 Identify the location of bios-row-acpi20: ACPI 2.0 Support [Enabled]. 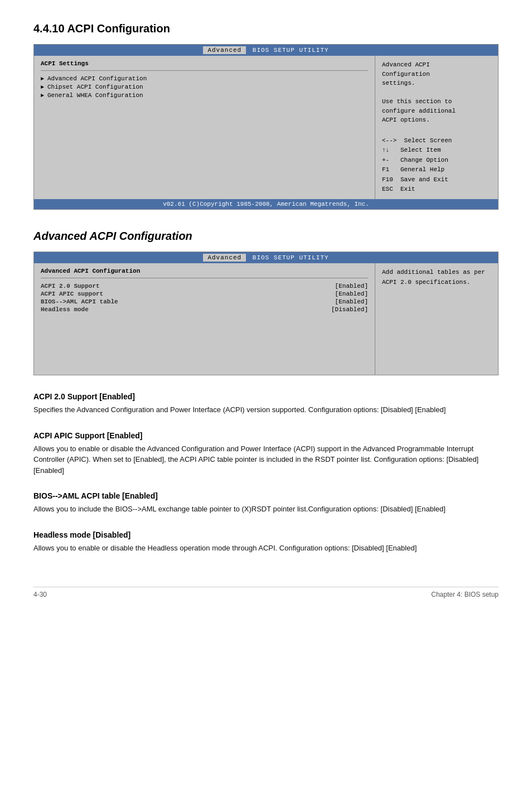
(204, 286).